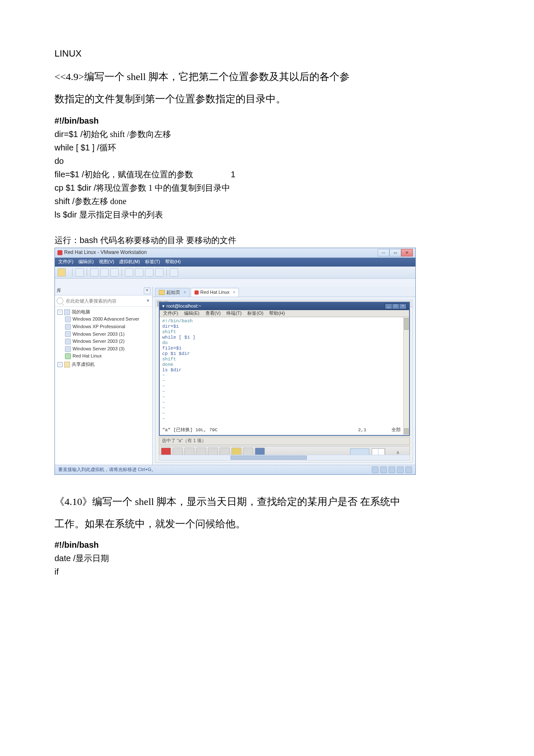  Describe the element at coordinates (215, 293) in the screenshot. I see `tab-redhat: Red Hat Linux ×` at that location.